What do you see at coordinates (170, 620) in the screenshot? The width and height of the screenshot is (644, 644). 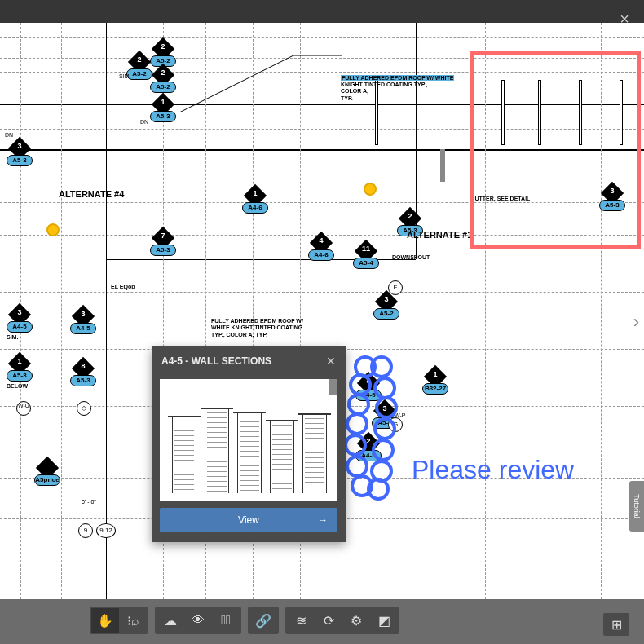 I see `cloud-tool-icon: ☁` at bounding box center [170, 620].